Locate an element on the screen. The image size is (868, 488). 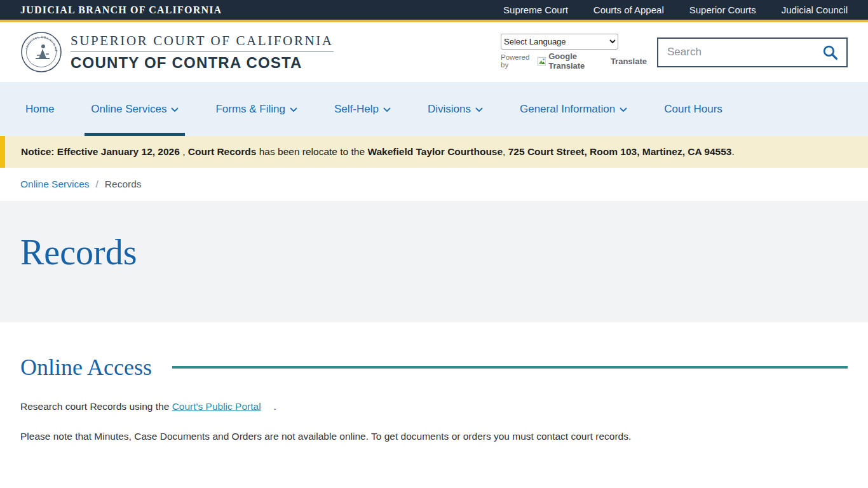
nav-item-court-hours: Court Hours is located at coordinates (693, 109).